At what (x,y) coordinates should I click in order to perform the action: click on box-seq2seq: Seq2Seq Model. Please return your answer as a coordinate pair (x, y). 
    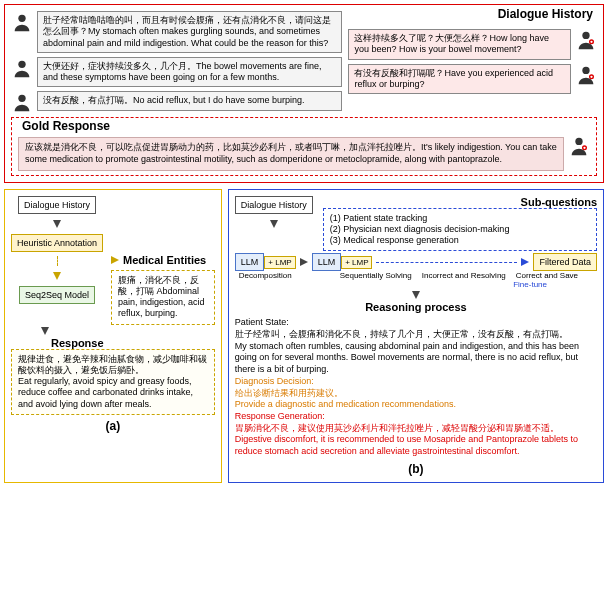
    Looking at the image, I should click on (57, 295).